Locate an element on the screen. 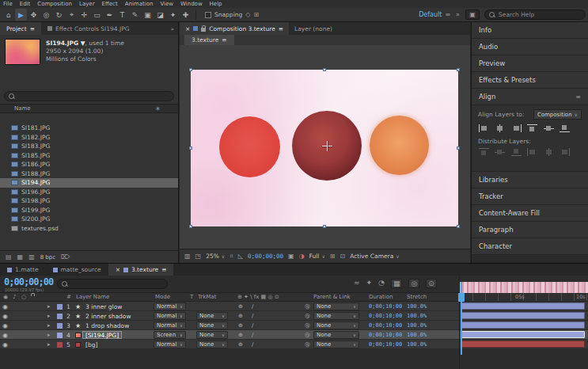  pan-behind-tool-icon: ✛ is located at coordinates (84, 14).